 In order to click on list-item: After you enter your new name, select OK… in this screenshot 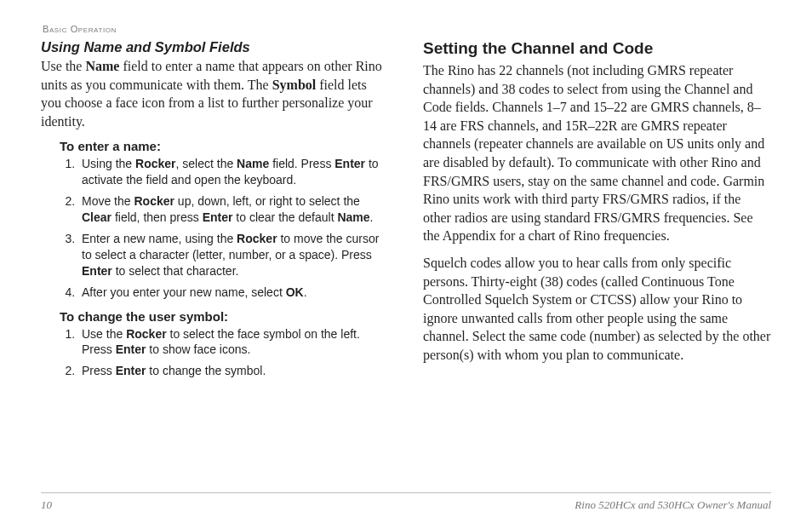, I will do `click(233, 293)`.